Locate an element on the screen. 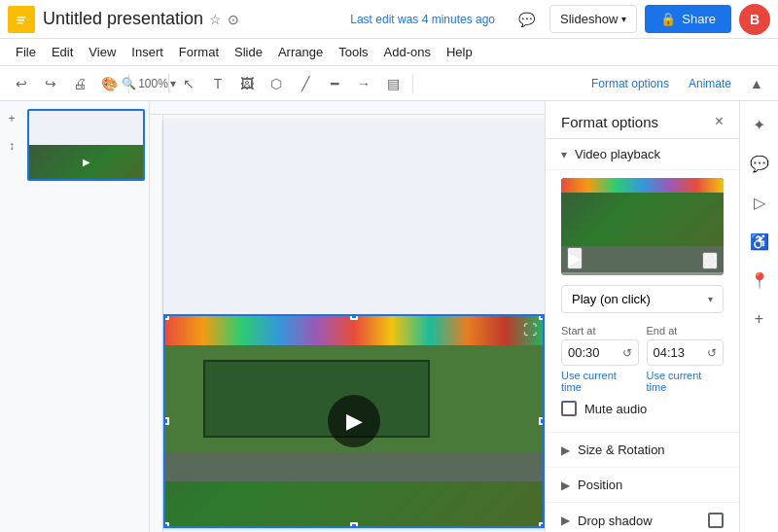 The width and height of the screenshot is (778, 532). thumb-video-area: ▶ is located at coordinates (86, 161).